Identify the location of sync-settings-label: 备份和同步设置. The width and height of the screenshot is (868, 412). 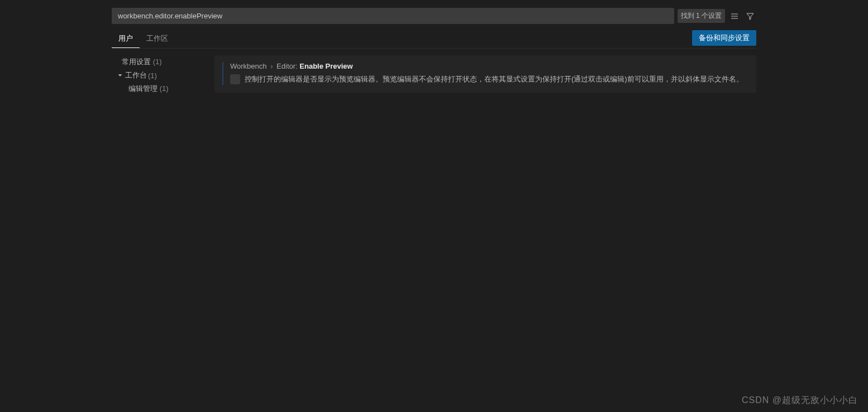
(724, 38).